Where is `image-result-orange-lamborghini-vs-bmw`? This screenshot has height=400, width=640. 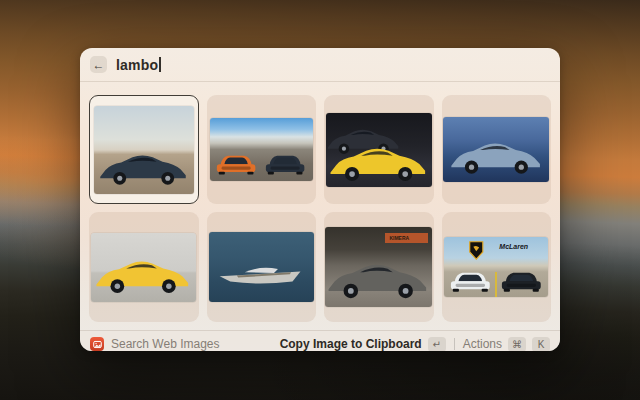
image-result-orange-lamborghini-vs-bmw is located at coordinates (262, 150).